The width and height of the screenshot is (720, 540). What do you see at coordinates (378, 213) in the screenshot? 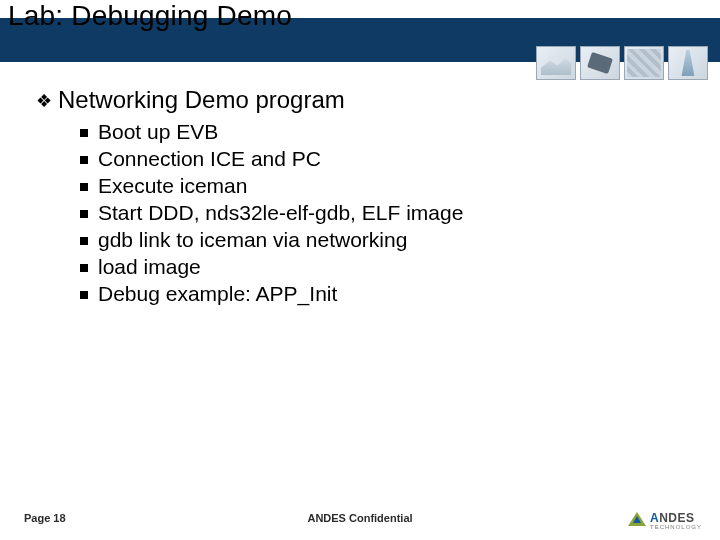
I see `list-item: Start DDD, nds32le-elf-gdb, ELF image` at bounding box center [378, 213].